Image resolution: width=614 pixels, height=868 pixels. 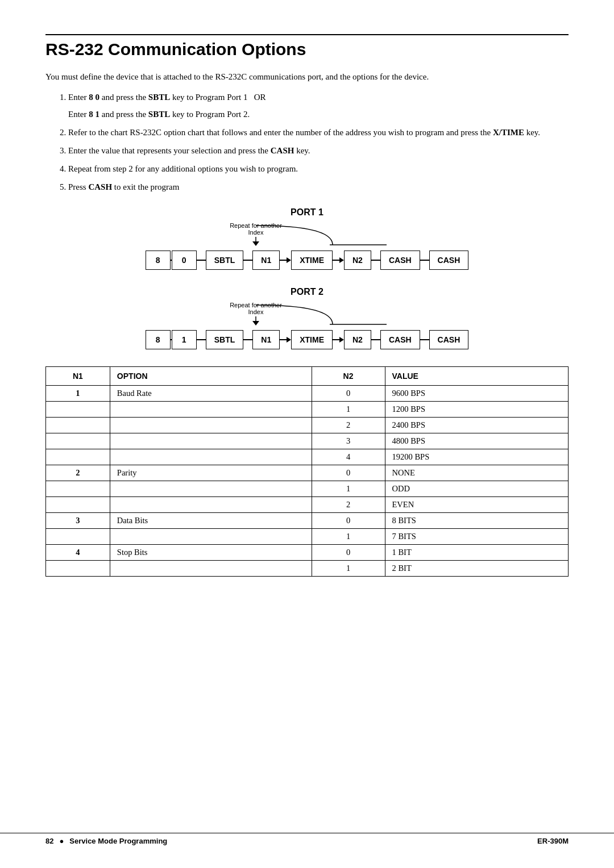 I want to click on step-2: Refer to the chart RS-232C option chart …, so click(x=318, y=132).